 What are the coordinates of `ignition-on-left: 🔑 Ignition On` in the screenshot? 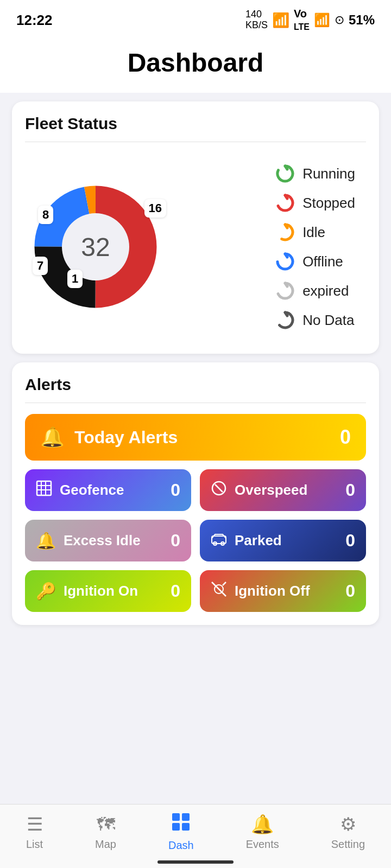 It's located at (87, 591).